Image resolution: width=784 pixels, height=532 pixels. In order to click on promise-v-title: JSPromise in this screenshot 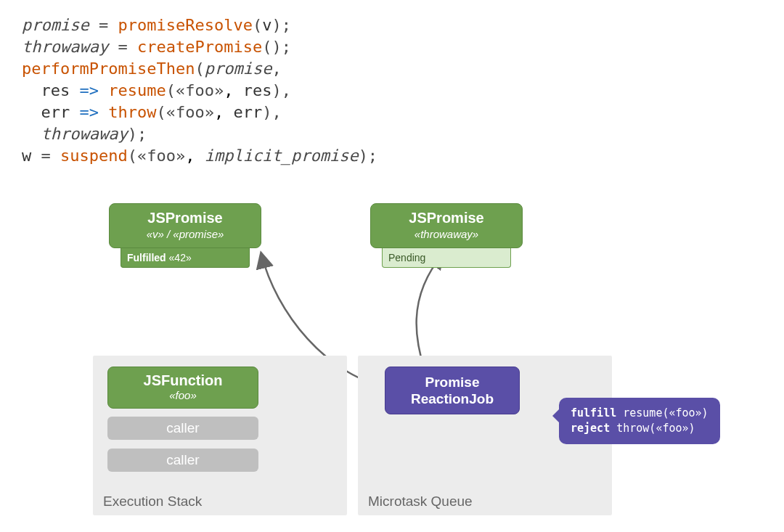, I will do `click(185, 218)`.